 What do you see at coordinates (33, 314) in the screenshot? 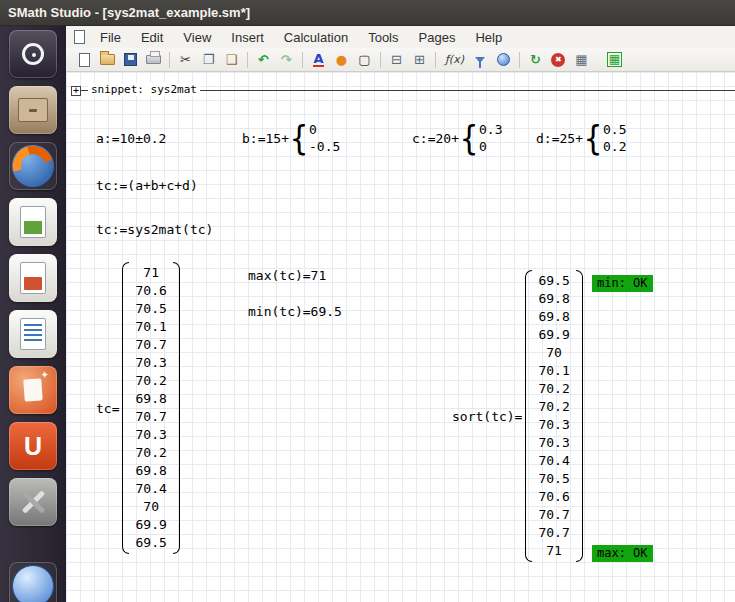
I see `unity-launcher: U` at bounding box center [33, 314].